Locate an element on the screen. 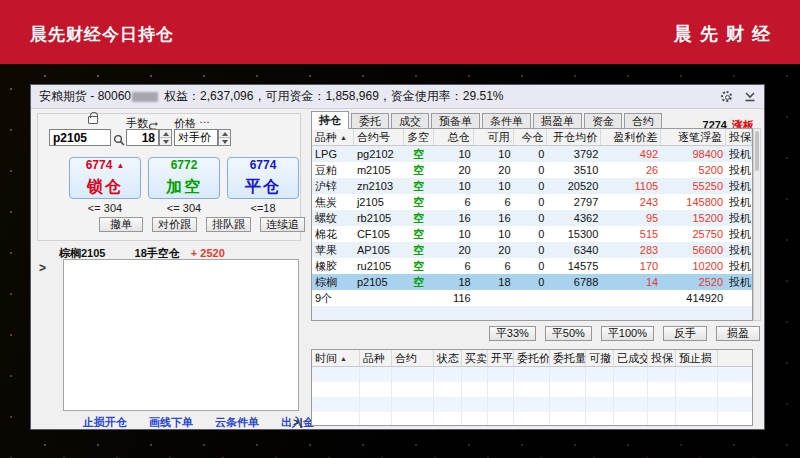 The height and width of the screenshot is (458, 800). action-button: 对价跟 is located at coordinates (174, 224).